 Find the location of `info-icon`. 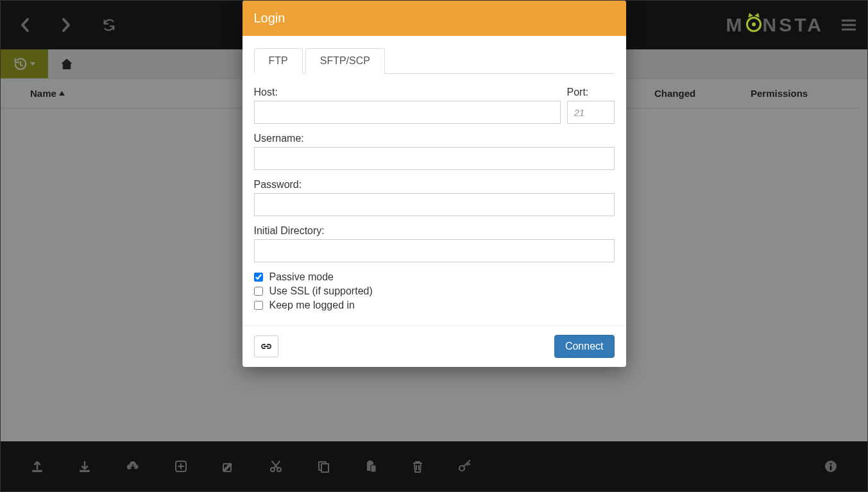

info-icon is located at coordinates (831, 466).